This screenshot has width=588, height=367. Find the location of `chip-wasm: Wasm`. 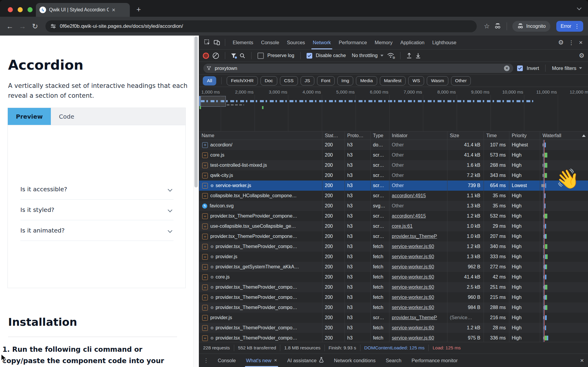

chip-wasm: Wasm is located at coordinates (437, 81).